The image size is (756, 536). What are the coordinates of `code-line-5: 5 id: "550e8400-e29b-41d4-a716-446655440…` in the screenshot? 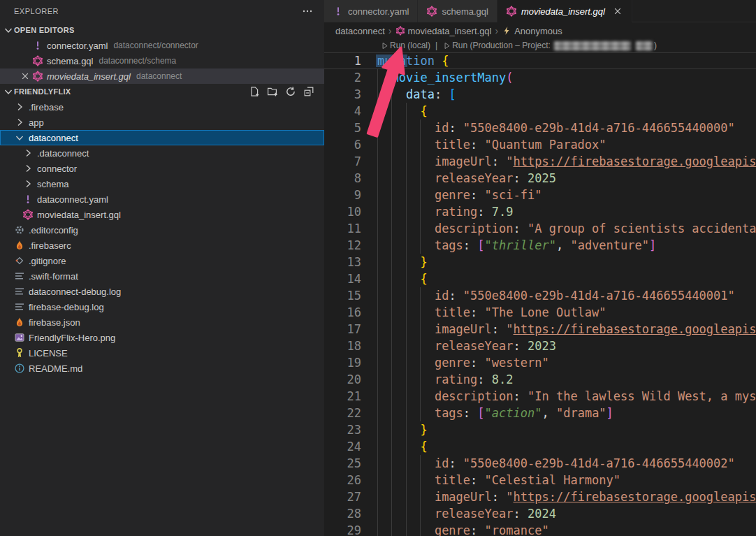 It's located at (540, 128).